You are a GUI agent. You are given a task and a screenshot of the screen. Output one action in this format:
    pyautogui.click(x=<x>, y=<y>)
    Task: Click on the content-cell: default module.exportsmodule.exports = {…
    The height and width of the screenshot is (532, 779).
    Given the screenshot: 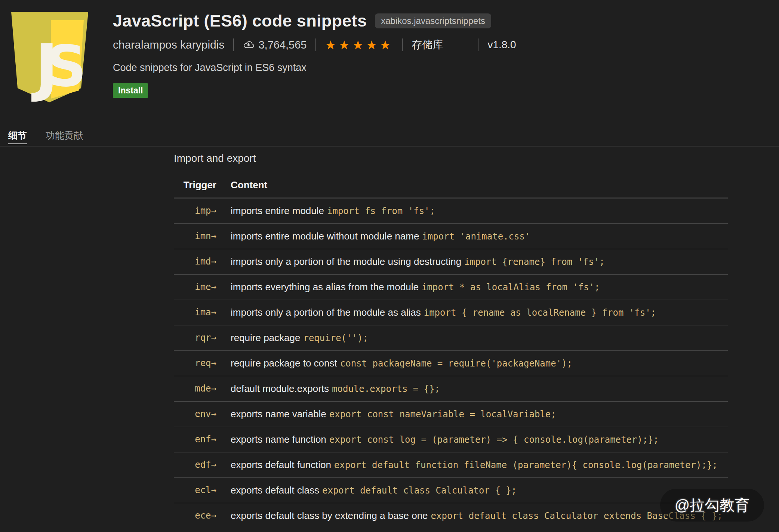 What is the action you would take?
    pyautogui.click(x=472, y=389)
    